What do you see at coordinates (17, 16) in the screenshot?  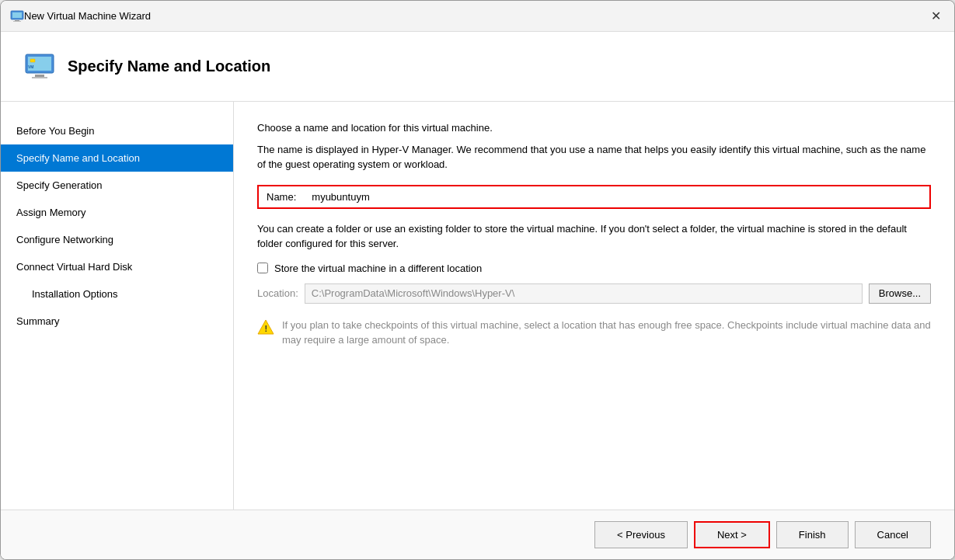 I see `titlebar-vm-icon` at bounding box center [17, 16].